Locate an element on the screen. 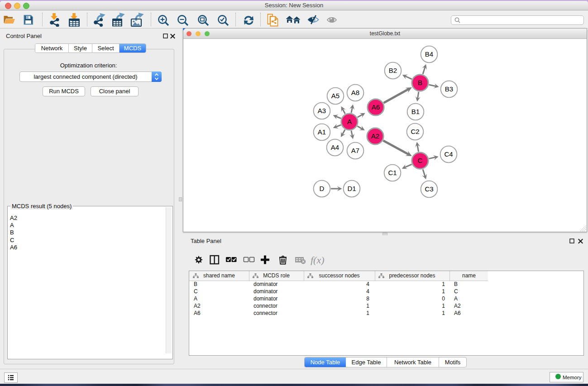  svg-text: B1 is located at coordinates (416, 111).